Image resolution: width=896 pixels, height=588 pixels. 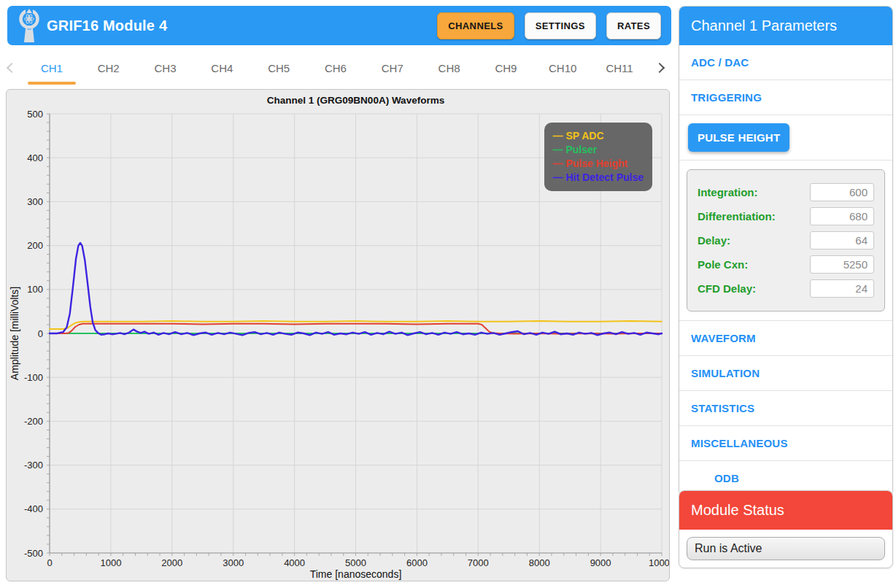 I want to click on sidebar-item-simulation: SIMULATION, so click(x=786, y=374).